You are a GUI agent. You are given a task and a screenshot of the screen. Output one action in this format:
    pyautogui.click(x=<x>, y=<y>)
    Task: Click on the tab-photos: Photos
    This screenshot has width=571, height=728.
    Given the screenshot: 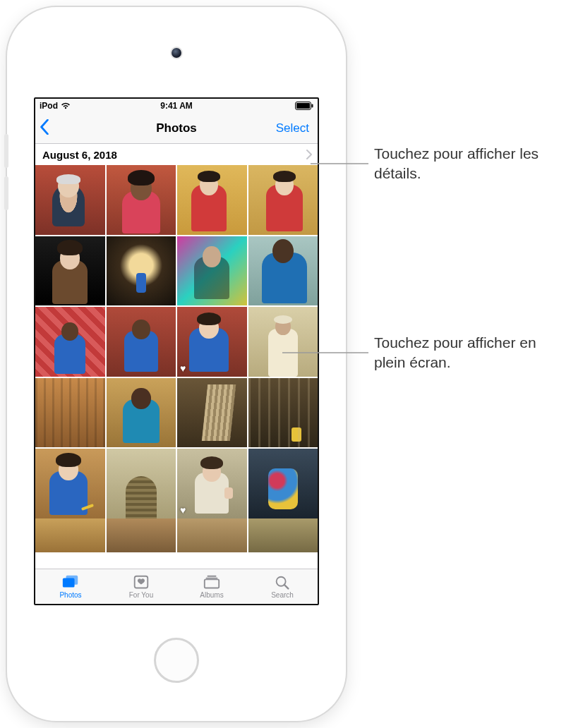 What is the action you would take?
    pyautogui.click(x=71, y=587)
    